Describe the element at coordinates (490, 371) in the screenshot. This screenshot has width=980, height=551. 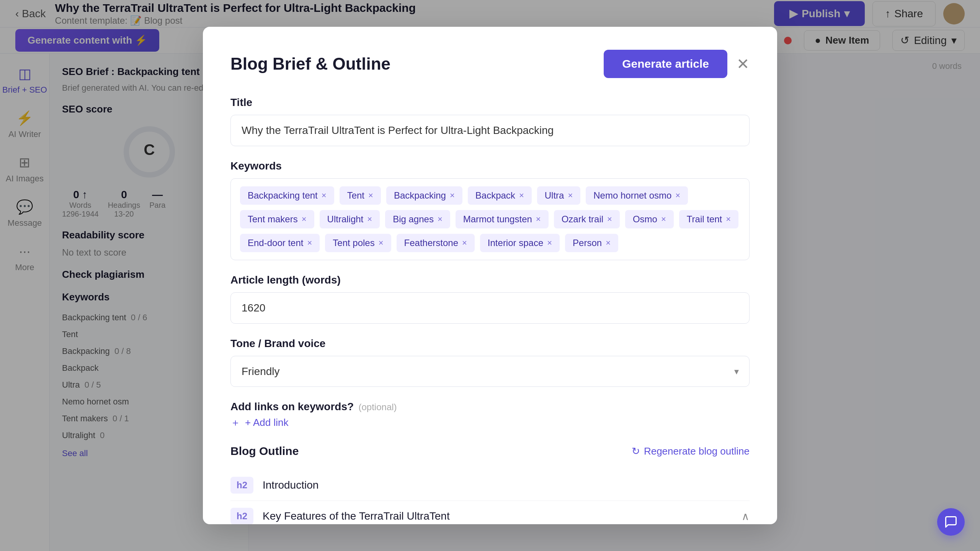
I see `tone-select-wrap: Friendly Professional Casual Formal ▾` at that location.